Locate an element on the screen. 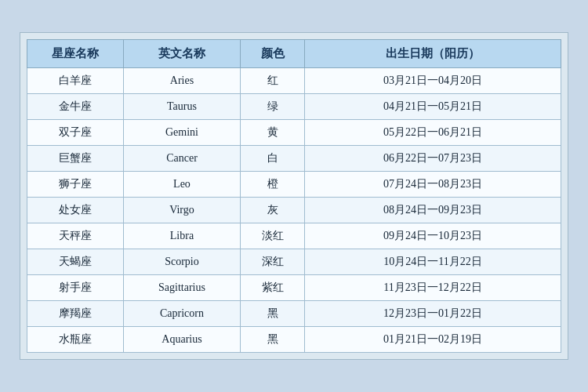 This screenshot has height=392, width=588. header-date: 出生日期（阳历） is located at coordinates (433, 54).